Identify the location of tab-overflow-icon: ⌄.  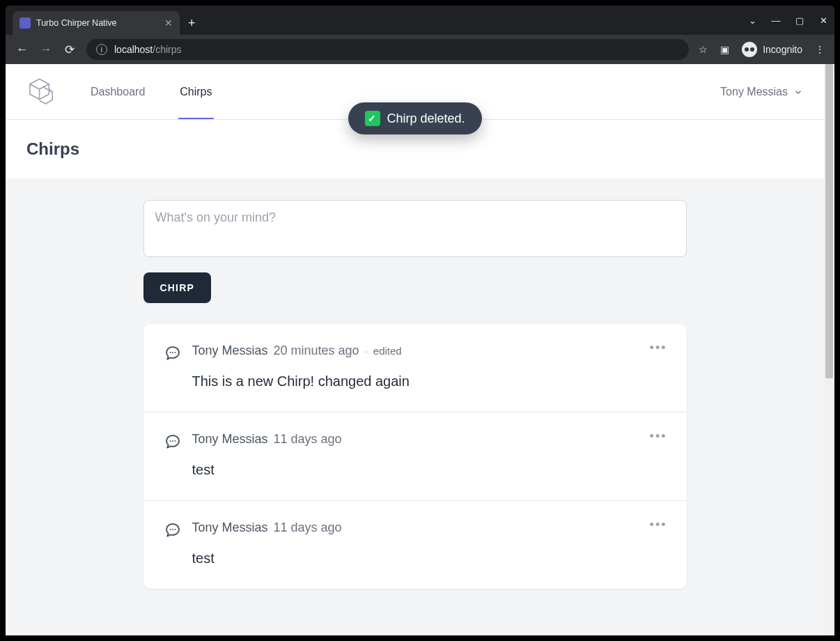
(752, 21).